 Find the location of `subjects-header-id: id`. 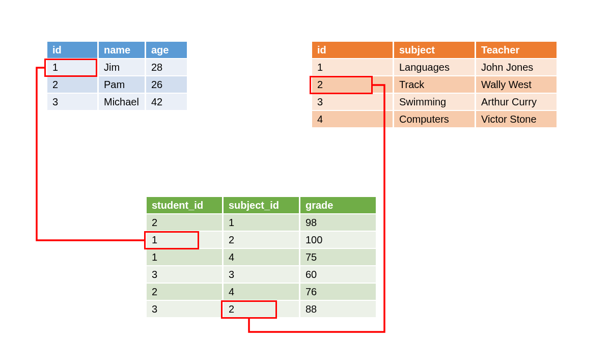

subjects-header-id: id is located at coordinates (352, 50).